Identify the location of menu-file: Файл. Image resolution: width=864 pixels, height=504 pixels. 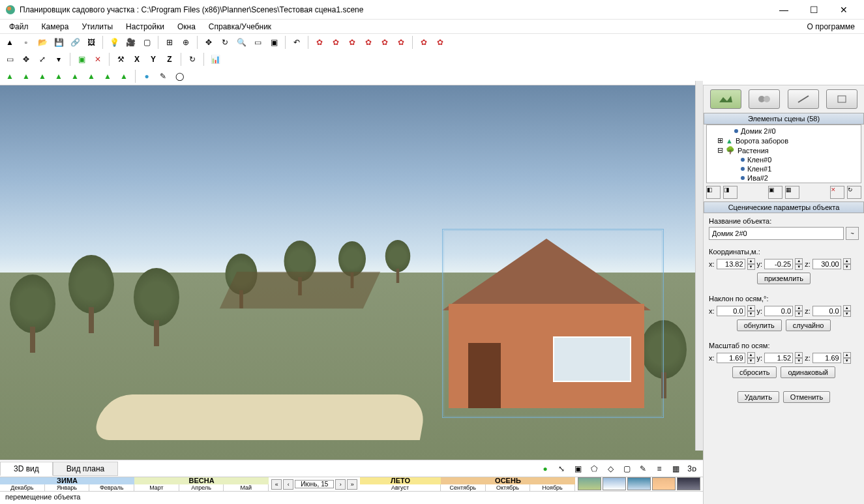
(19, 27).